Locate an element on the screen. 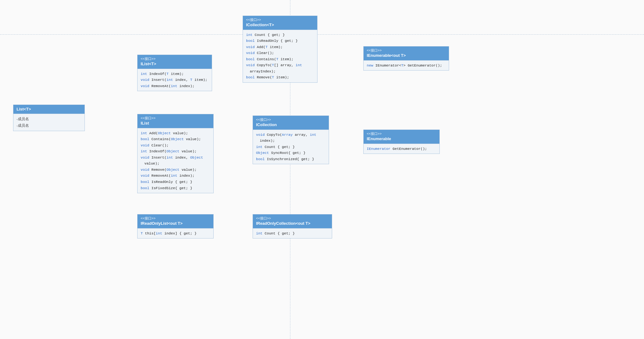 The image size is (644, 339). box-list-t: List<T> -成员名 -成员名 is located at coordinates (49, 118).